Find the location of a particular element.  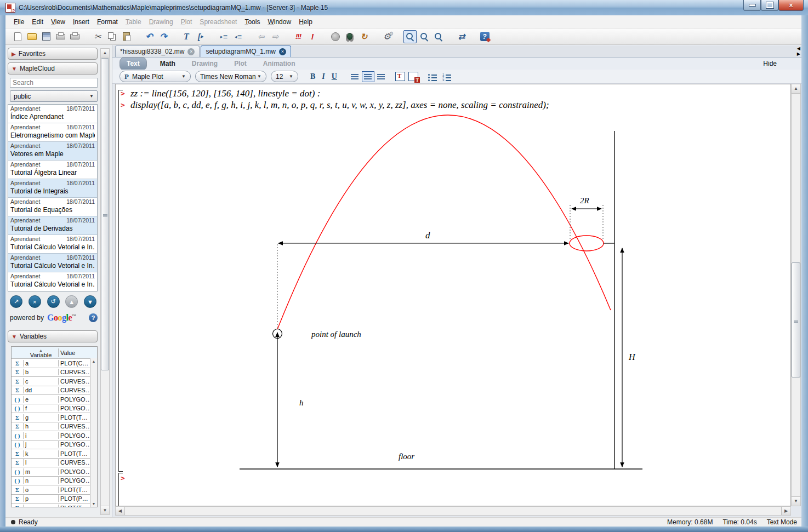

execute-button is located at coordinates (312, 37).